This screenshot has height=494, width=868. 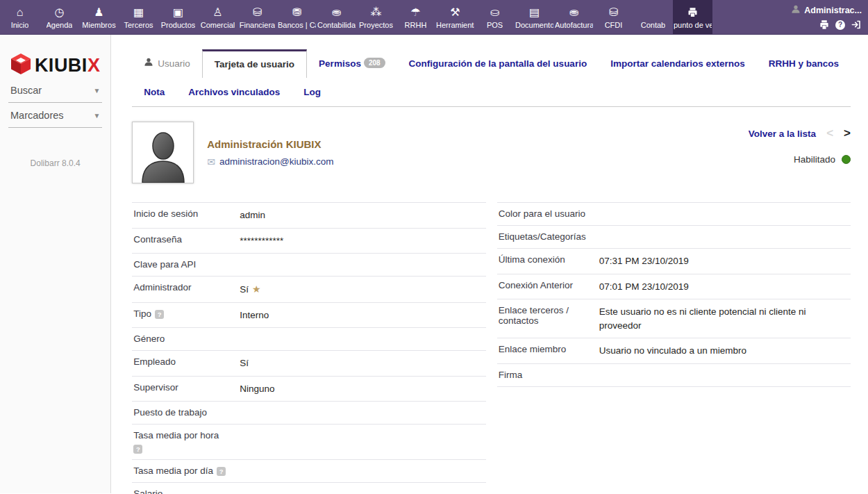 I want to click on menu-label: Herramientas, so click(x=456, y=25).